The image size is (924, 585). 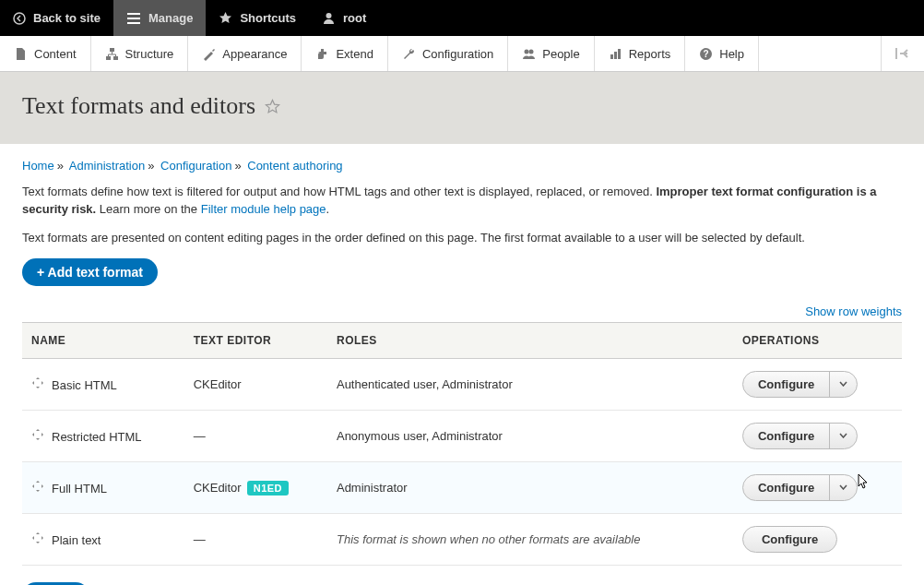 I want to click on save-button: Save, so click(x=55, y=583).